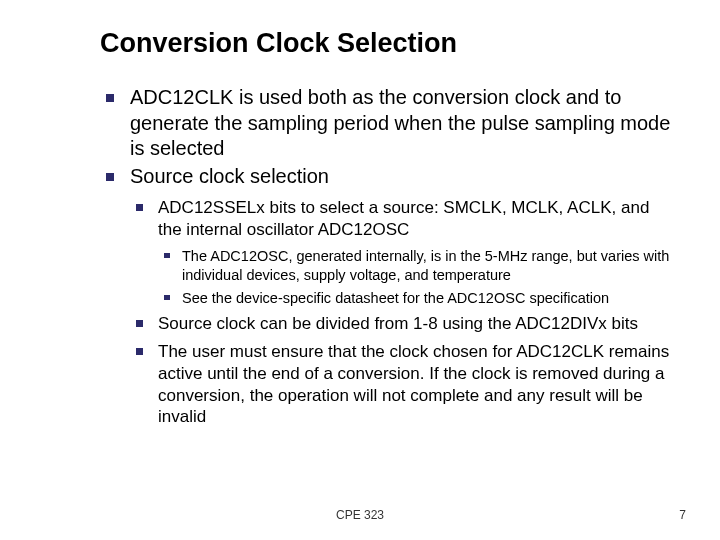 The image size is (720, 540). I want to click on bullet-text: Source clock can be divided from 1-8 usi…, so click(398, 324).